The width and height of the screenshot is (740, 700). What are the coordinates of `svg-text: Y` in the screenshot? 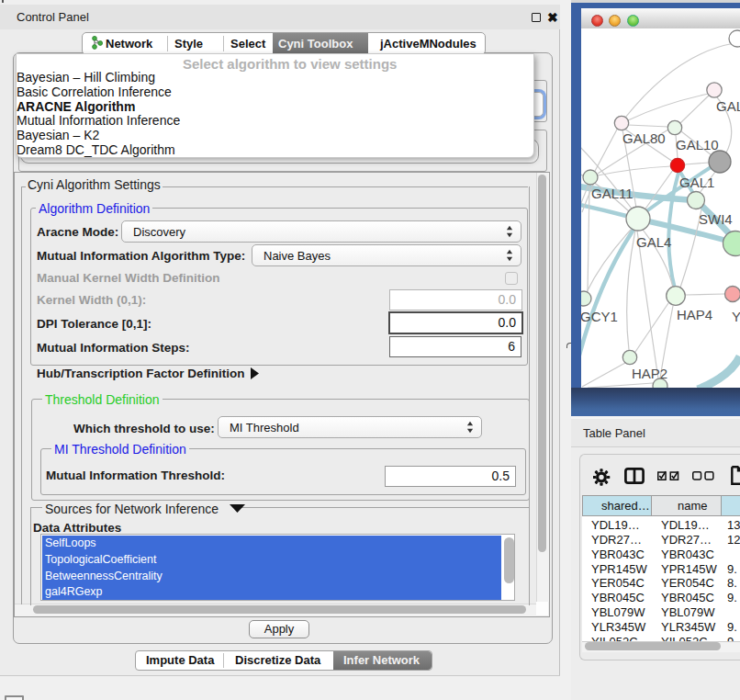 It's located at (736, 316).